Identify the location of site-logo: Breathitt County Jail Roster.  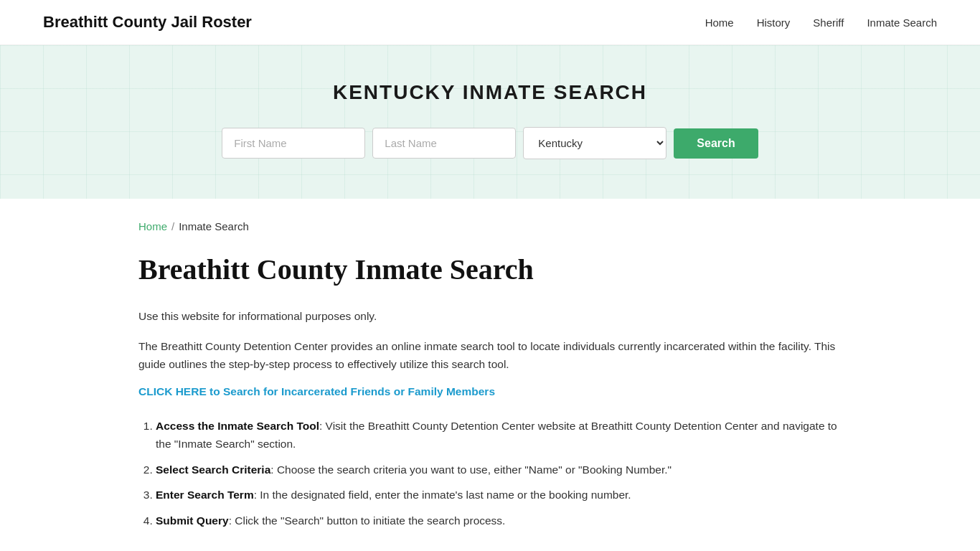
(148, 22).